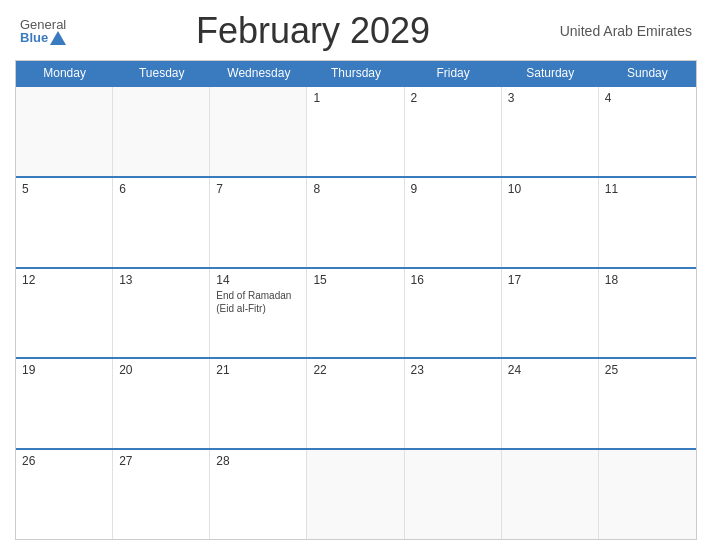 The height and width of the screenshot is (550, 712). What do you see at coordinates (356, 404) in the screenshot?
I see `day-cell-22: 22` at bounding box center [356, 404].